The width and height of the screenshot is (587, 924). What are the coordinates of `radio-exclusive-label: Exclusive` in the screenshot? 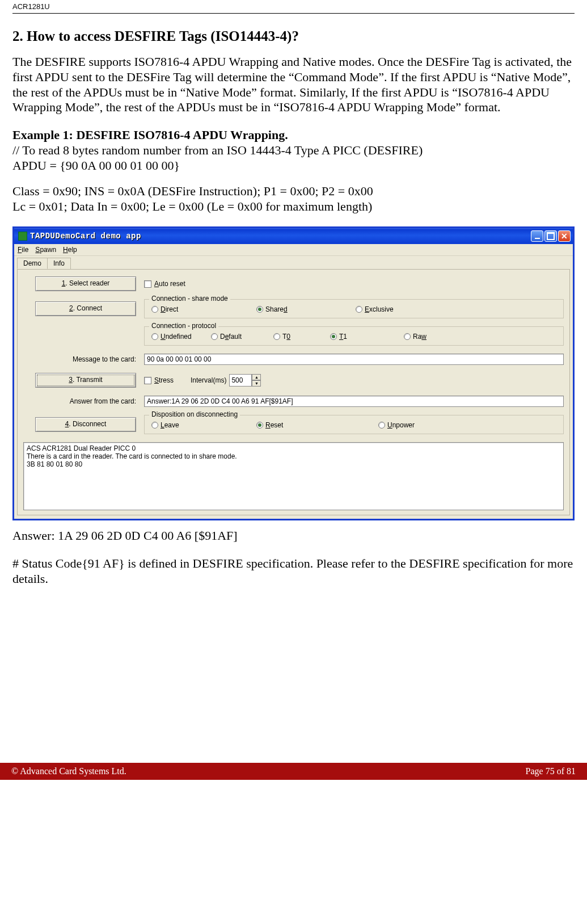 It's located at (379, 309).